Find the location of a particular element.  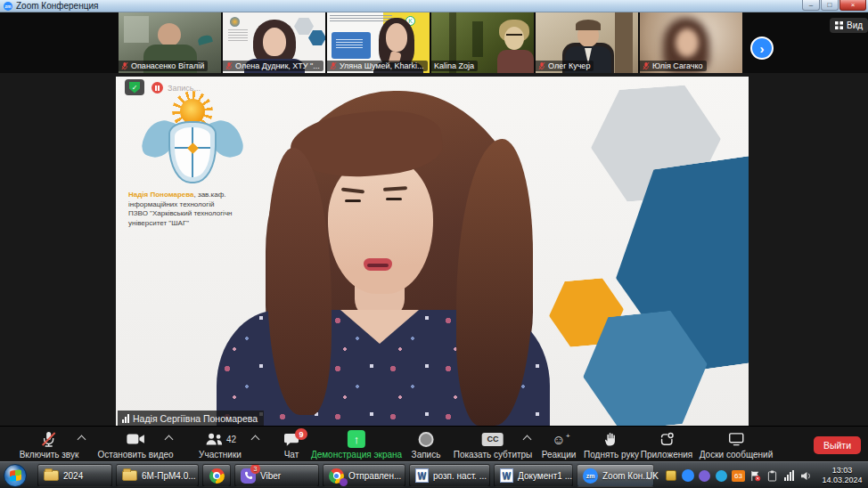

participants-button: 42 Участники is located at coordinates (220, 445).